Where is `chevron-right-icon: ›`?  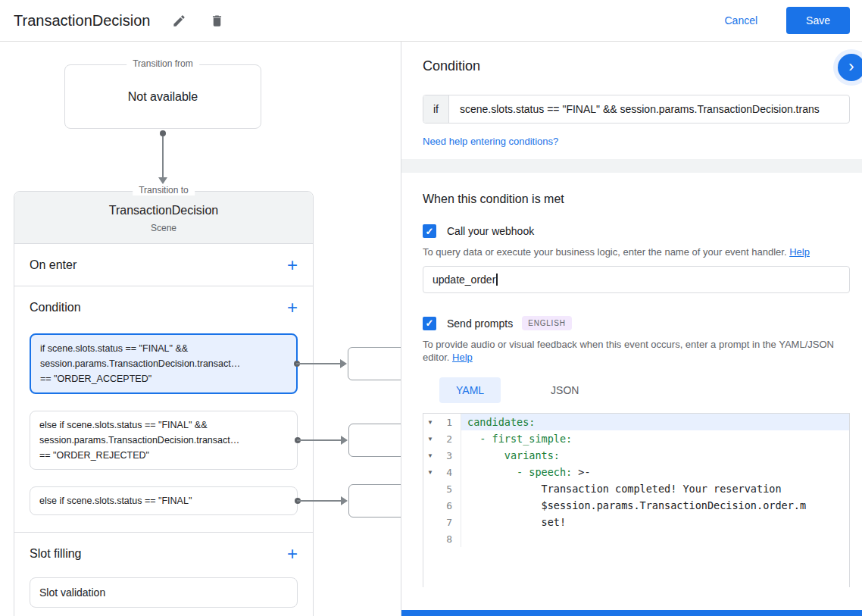 chevron-right-icon: › is located at coordinates (851, 67).